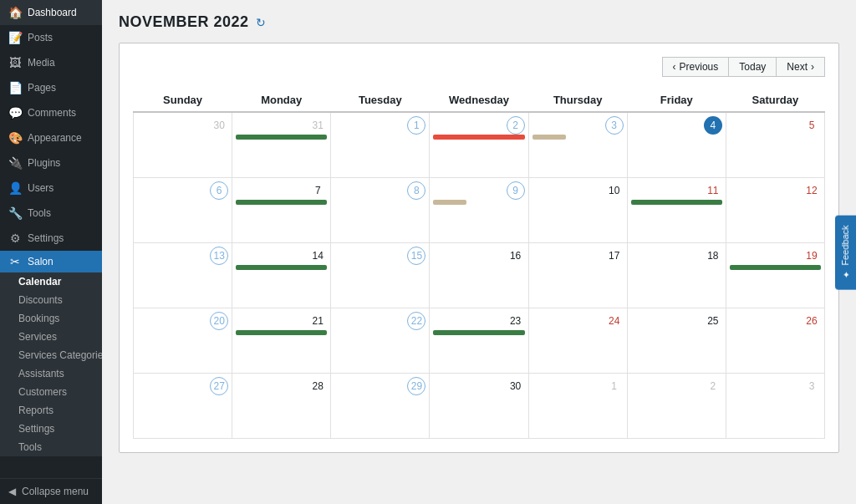 The image size is (856, 504). Describe the element at coordinates (183, 275) in the screenshot. I see `calendar-day: 13` at that location.